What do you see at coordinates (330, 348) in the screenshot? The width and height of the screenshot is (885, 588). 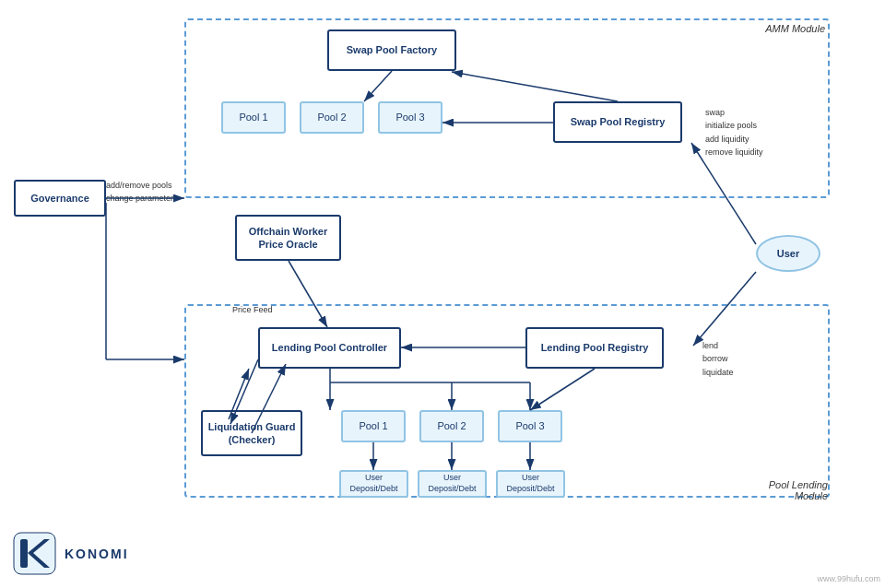 I see `lending-pool-controller-box: Lending Pool Controller` at bounding box center [330, 348].